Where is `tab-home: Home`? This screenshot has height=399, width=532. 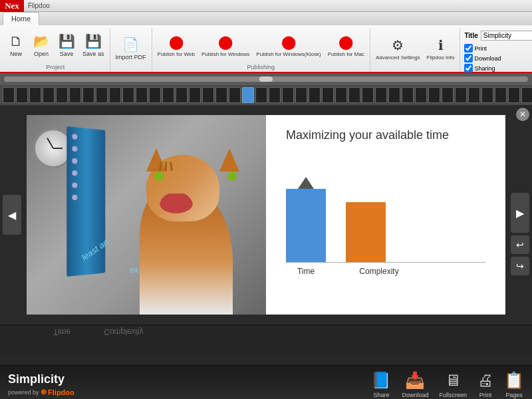
tab-home: Home is located at coordinates (21, 19).